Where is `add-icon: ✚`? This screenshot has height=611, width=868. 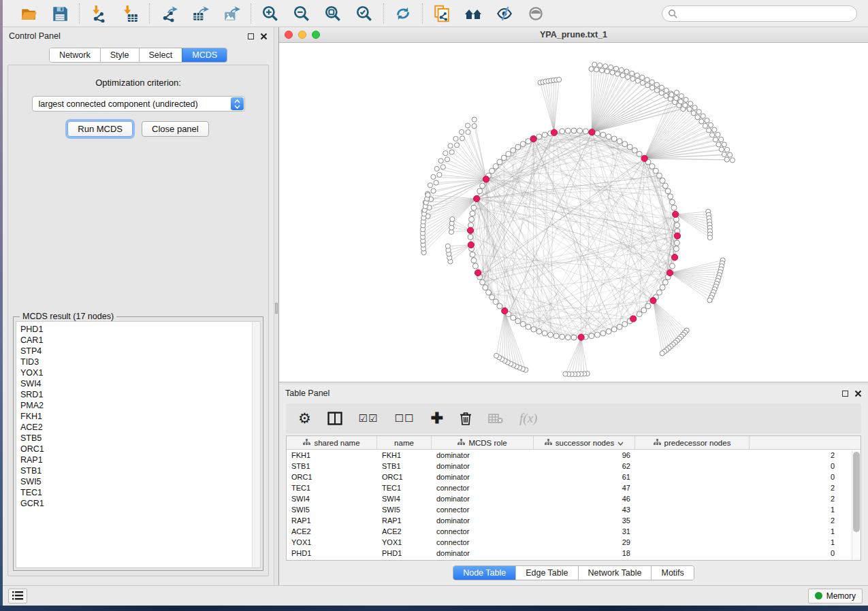
add-icon: ✚ is located at coordinates (437, 418).